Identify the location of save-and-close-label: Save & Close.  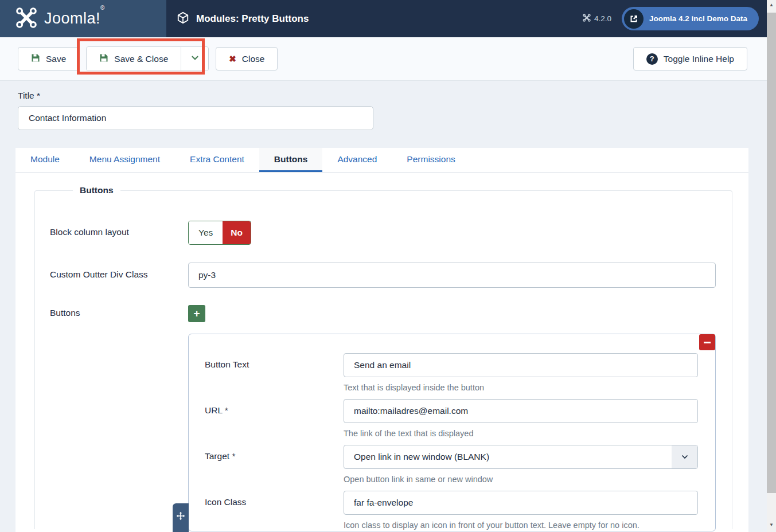
(141, 59).